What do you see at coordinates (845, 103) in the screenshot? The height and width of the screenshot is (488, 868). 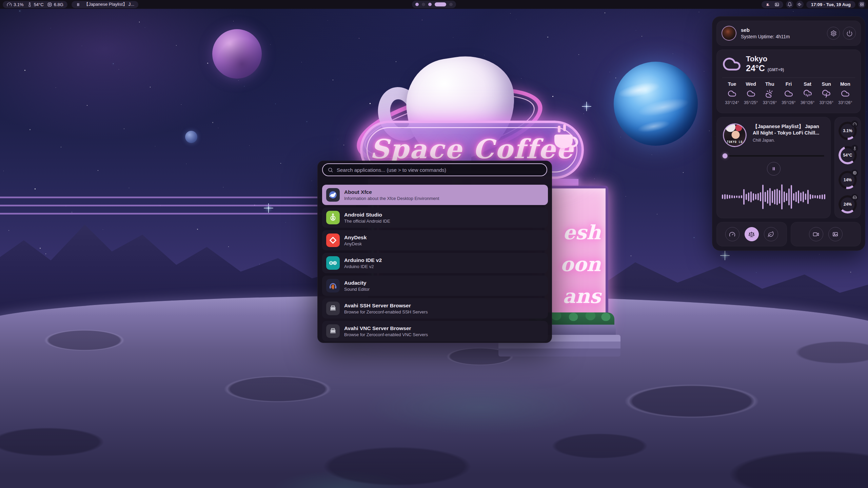 I see `forecast-temps: 33°/26°` at bounding box center [845, 103].